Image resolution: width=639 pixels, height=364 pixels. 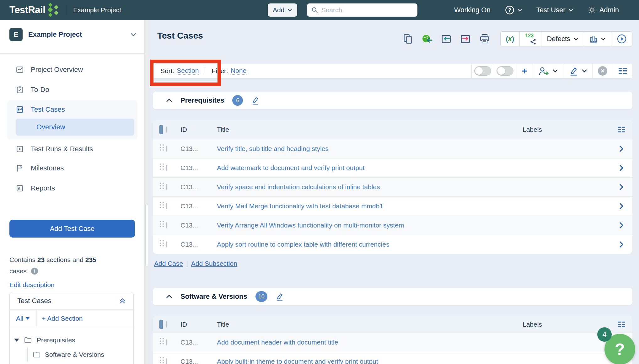 What do you see at coordinates (74, 340) in the screenshot?
I see `tree-node-prerequisites: Prerequisites` at bounding box center [74, 340].